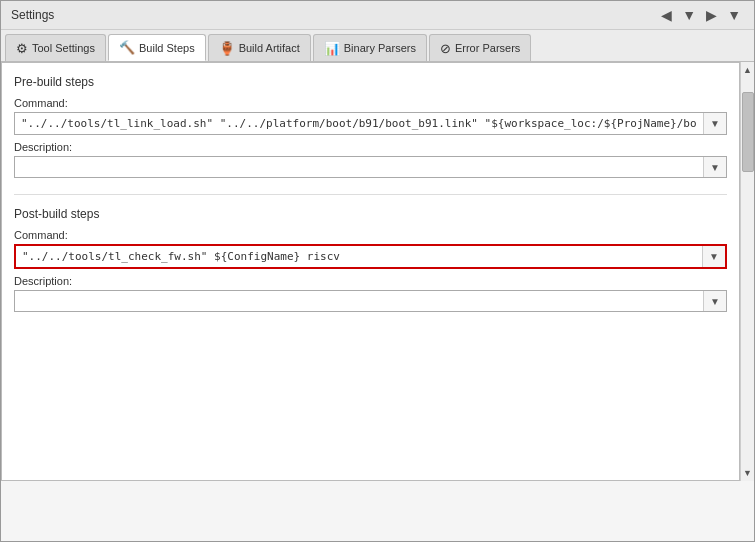 The image size is (755, 542). What do you see at coordinates (378, 511) in the screenshot?
I see `bottom-area` at bounding box center [378, 511].